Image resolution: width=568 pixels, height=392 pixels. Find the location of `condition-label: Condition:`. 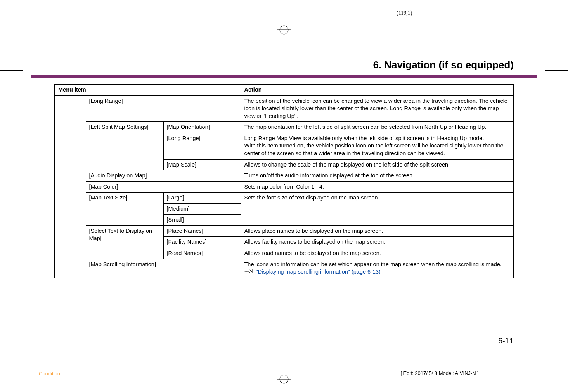

condition-label: Condition: is located at coordinates (50, 373).